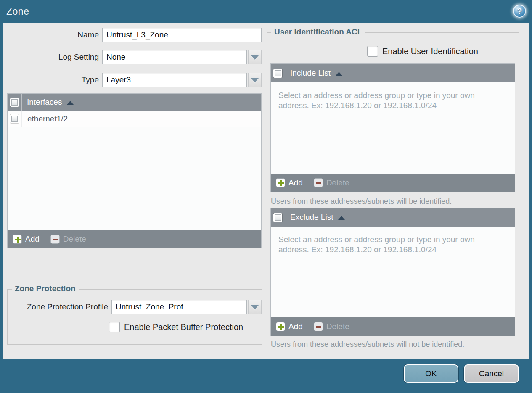  Describe the element at coordinates (132, 57) in the screenshot. I see `log-setting-row: Log Setting` at that location.